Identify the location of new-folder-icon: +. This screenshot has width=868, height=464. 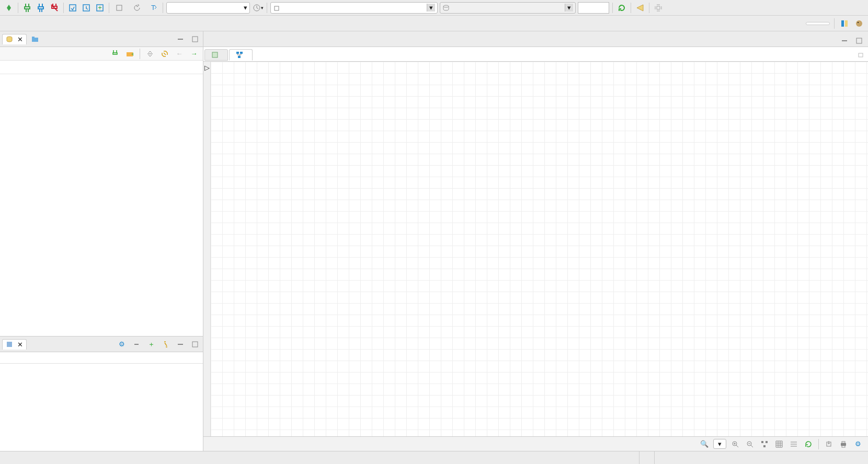
(130, 54).